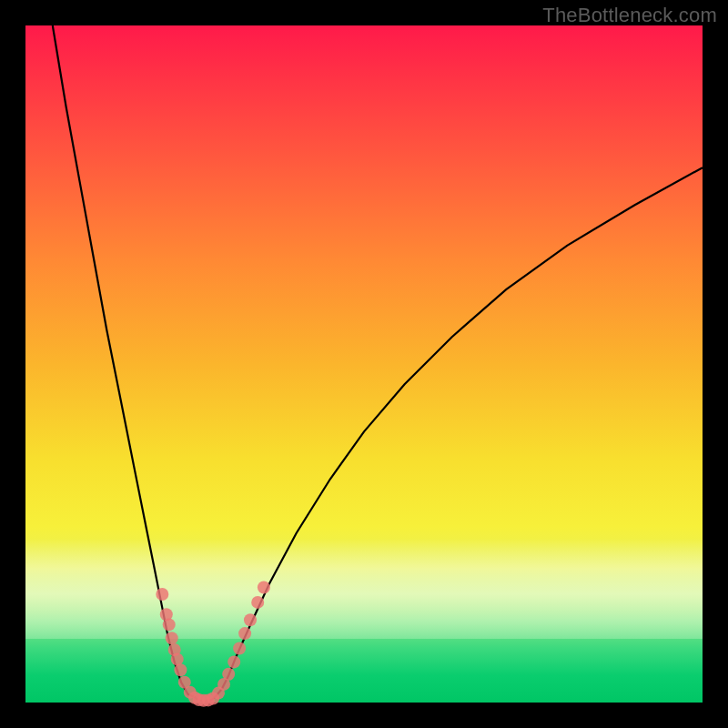 The width and height of the screenshot is (728, 728). Describe the element at coordinates (630, 15) in the screenshot. I see `watermark-text: TheBottleneck.com` at that location.